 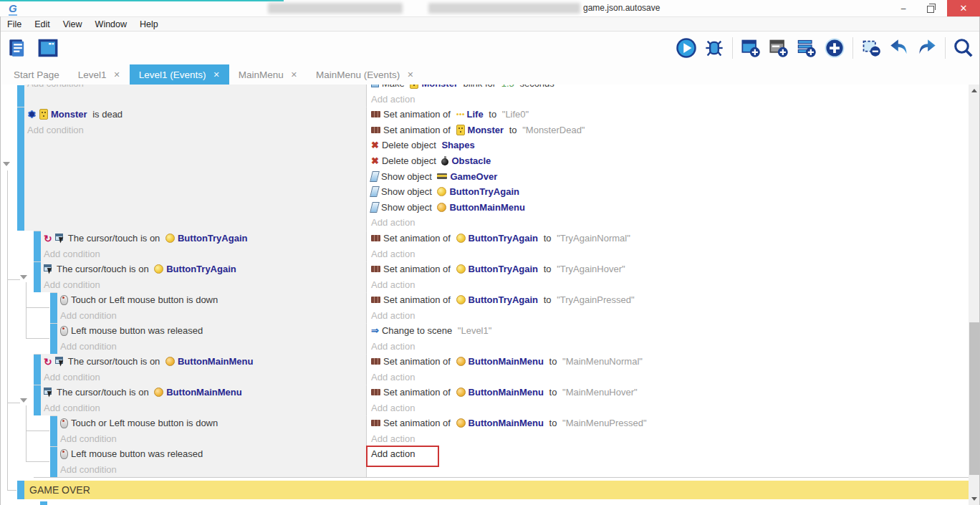 What do you see at coordinates (751, 48) in the screenshot?
I see `add-event-button` at bounding box center [751, 48].